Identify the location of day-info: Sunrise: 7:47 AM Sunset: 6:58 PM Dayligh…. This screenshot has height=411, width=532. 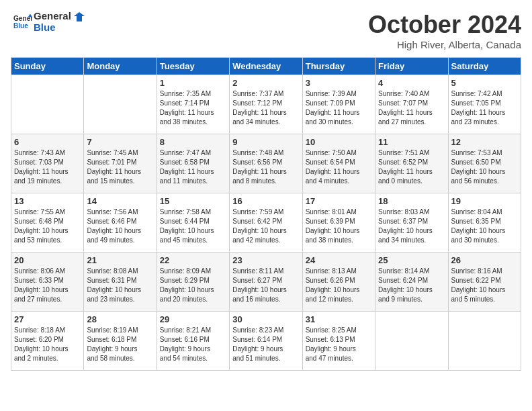
(193, 167).